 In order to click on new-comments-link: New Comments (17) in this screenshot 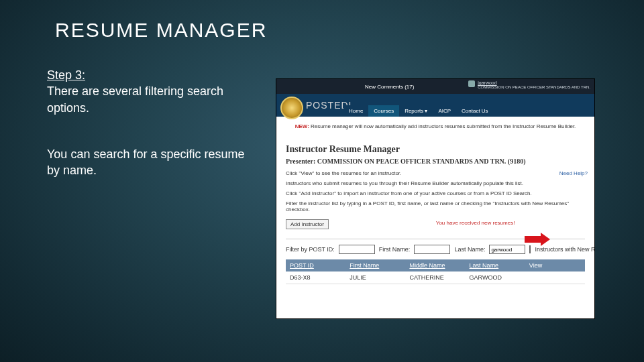, I will do `click(389, 87)`.